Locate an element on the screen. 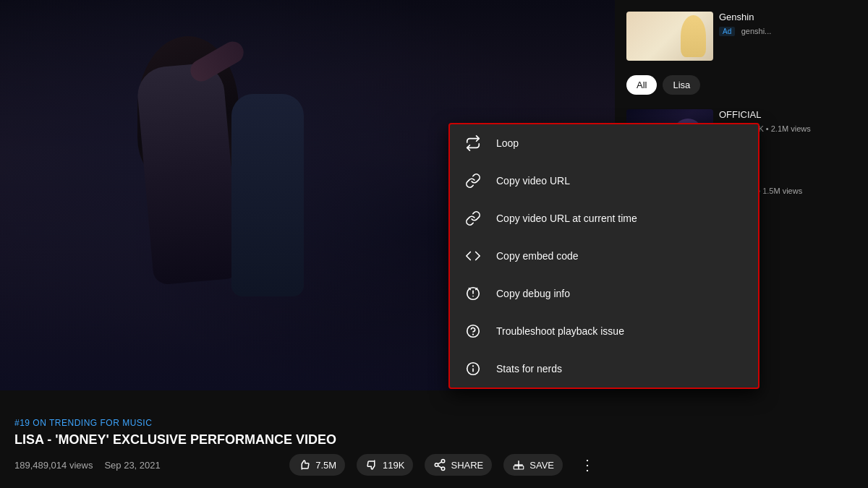 This screenshot has height=488, width=868. info-icon is located at coordinates (473, 369).